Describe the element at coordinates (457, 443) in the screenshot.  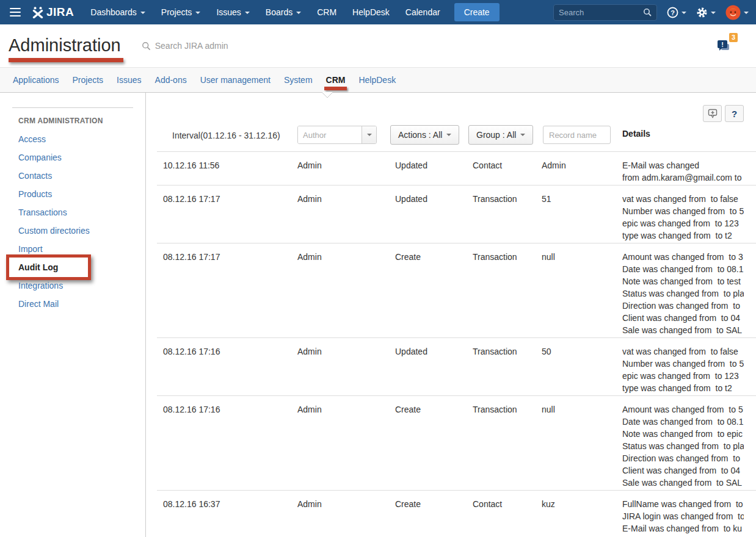
I see `table-row: 08.12.16 17:16 Admin Create Transaction …` at that location.